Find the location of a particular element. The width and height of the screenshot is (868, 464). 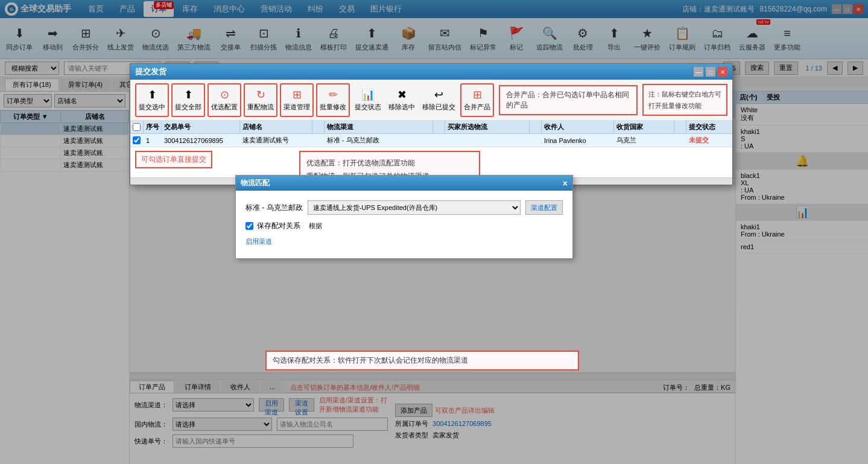

batch-modify-label: 批量修改 is located at coordinates (333, 107).